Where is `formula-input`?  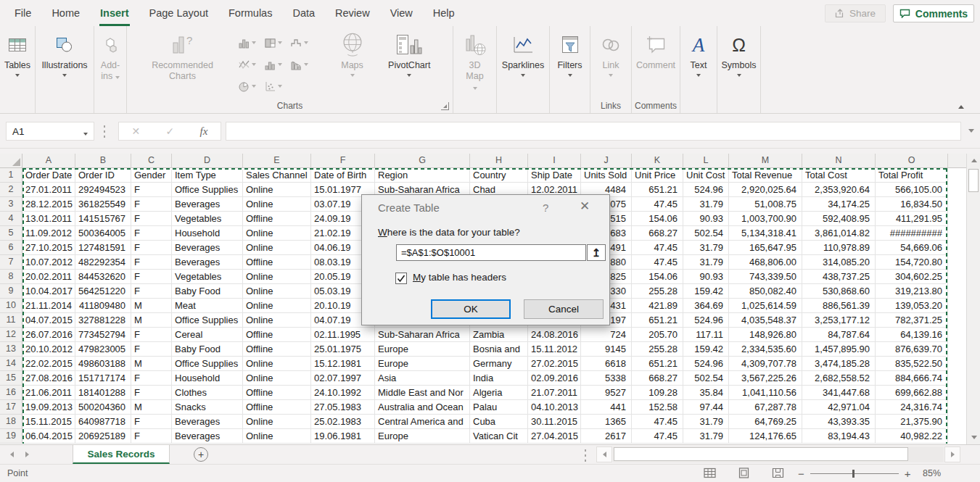
formula-input is located at coordinates (593, 131).